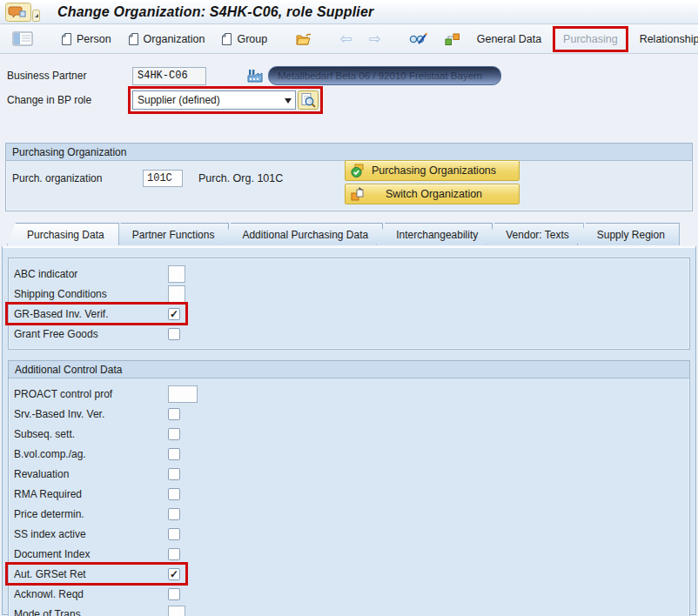 The image size is (698, 616). I want to click on tab-strip: Purchasing DataPartner FunctionsAddition…, so click(352, 234).